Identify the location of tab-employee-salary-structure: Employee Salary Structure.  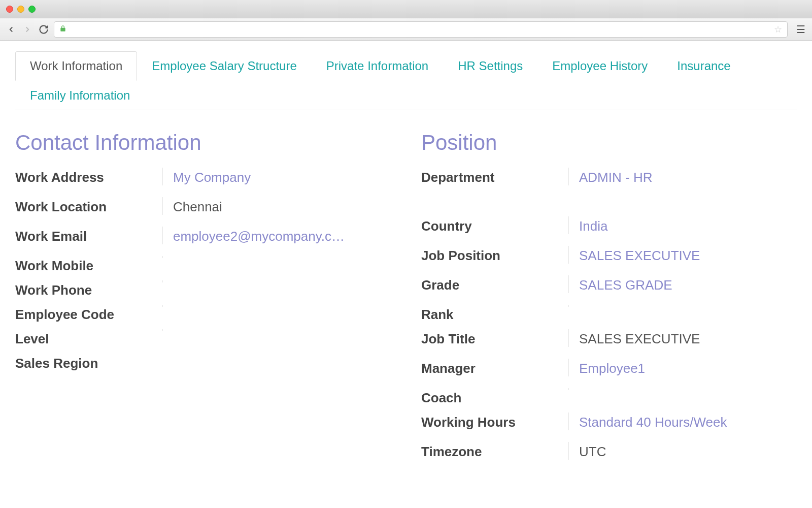
(224, 66).